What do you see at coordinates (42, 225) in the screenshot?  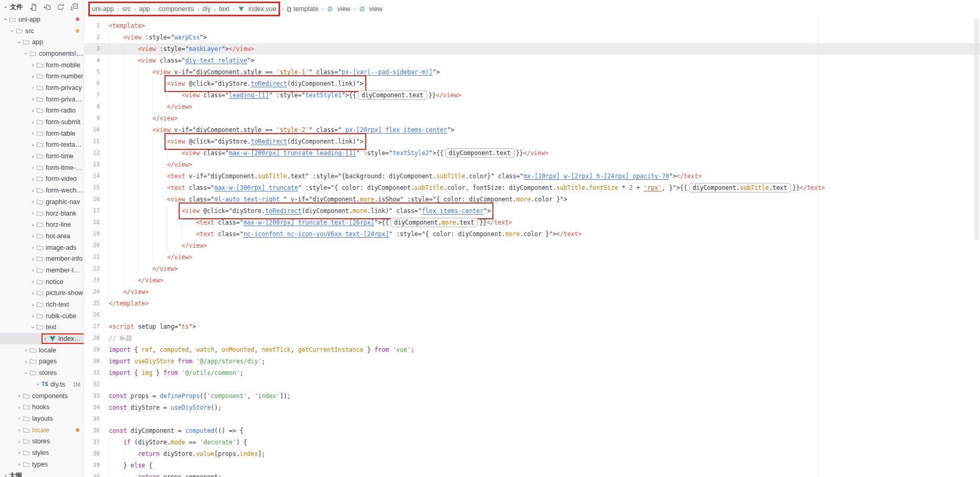 I see `tree-item-horz-line: ›horz-line` at bounding box center [42, 225].